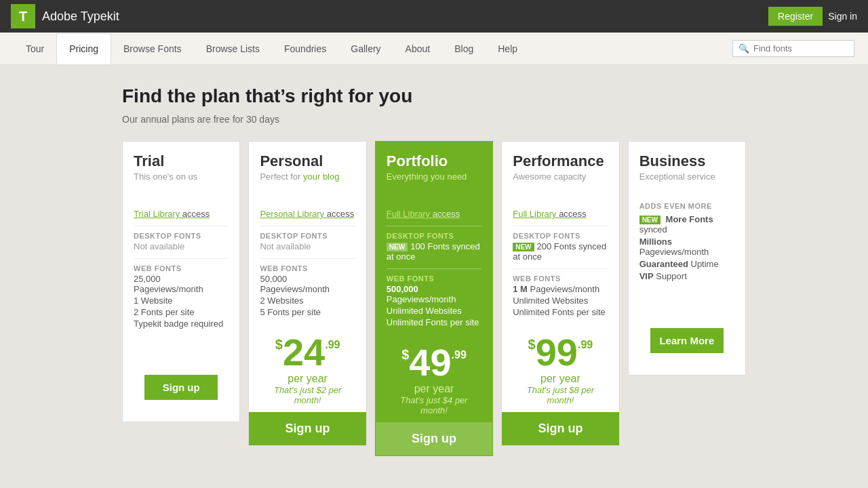  I want to click on subtitle: Our annual plans are free for 30 days, so click(434, 119).